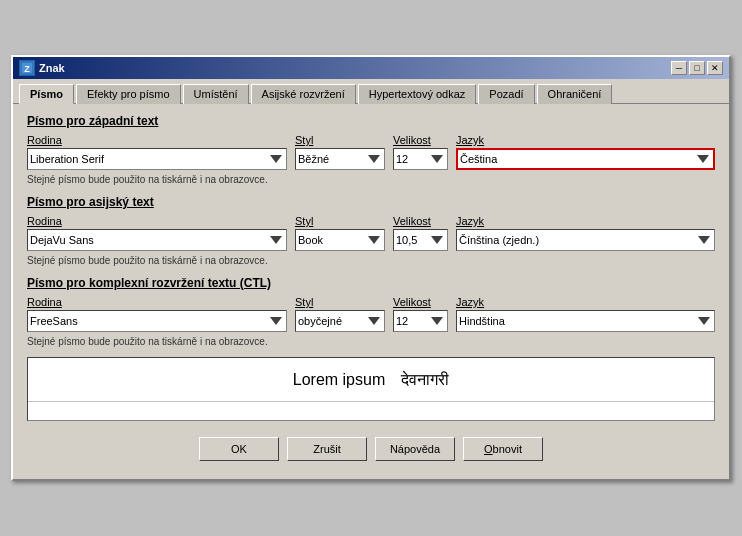 Image resolution: width=742 pixels, height=536 pixels. What do you see at coordinates (506, 94) in the screenshot?
I see `tab-pozadi: Pozadí` at bounding box center [506, 94].